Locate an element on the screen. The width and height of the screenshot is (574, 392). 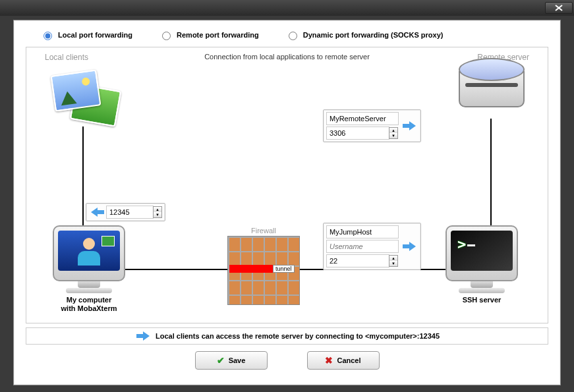
check-icon: ✔ is located at coordinates (221, 360).